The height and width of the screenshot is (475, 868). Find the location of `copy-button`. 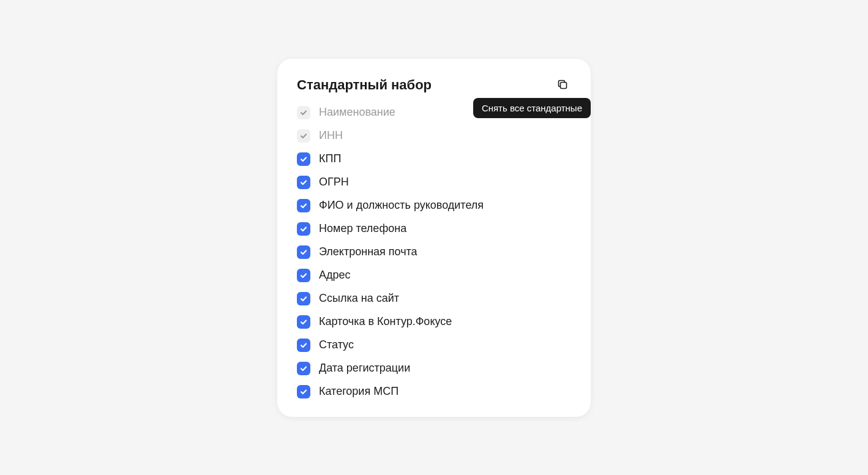

copy-button is located at coordinates (563, 86).